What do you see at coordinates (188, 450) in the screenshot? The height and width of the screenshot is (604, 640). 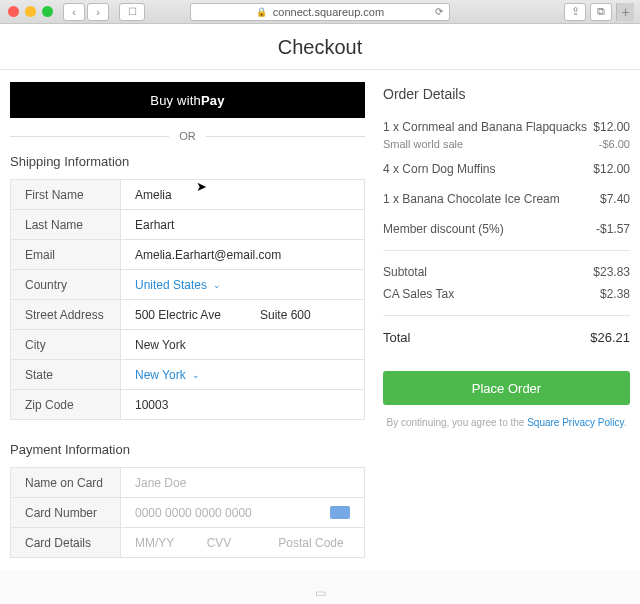 I see `payment-section-title: Payment Information` at bounding box center [188, 450].